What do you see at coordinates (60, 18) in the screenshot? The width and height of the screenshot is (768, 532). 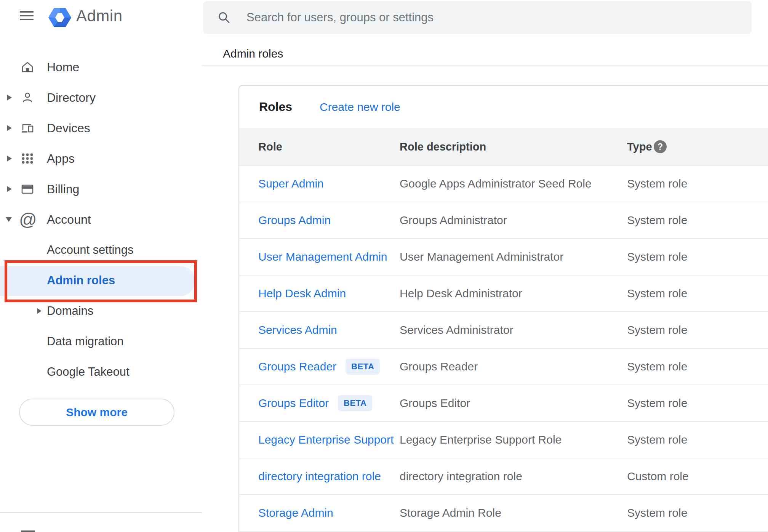 I see `admin-logo-icon` at bounding box center [60, 18].